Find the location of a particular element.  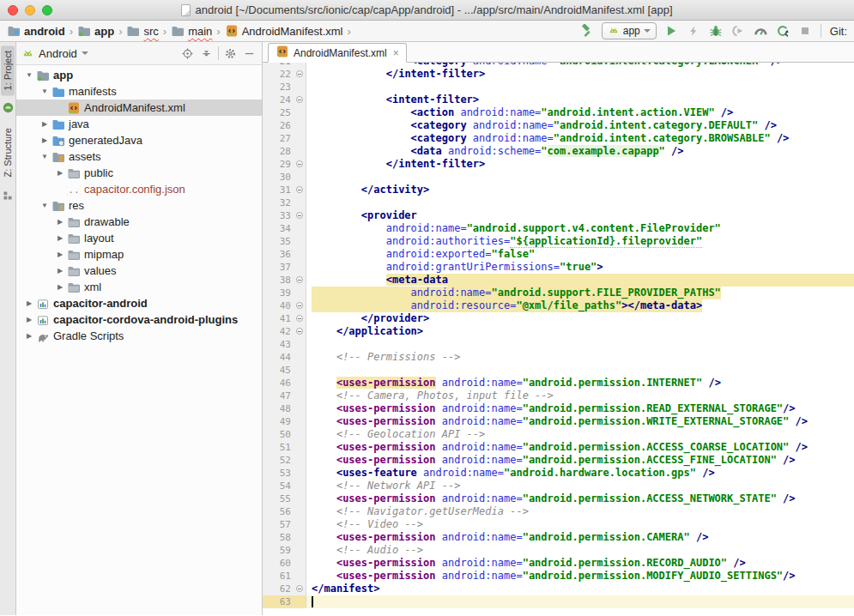

apply-changes-icon is located at coordinates (693, 31).